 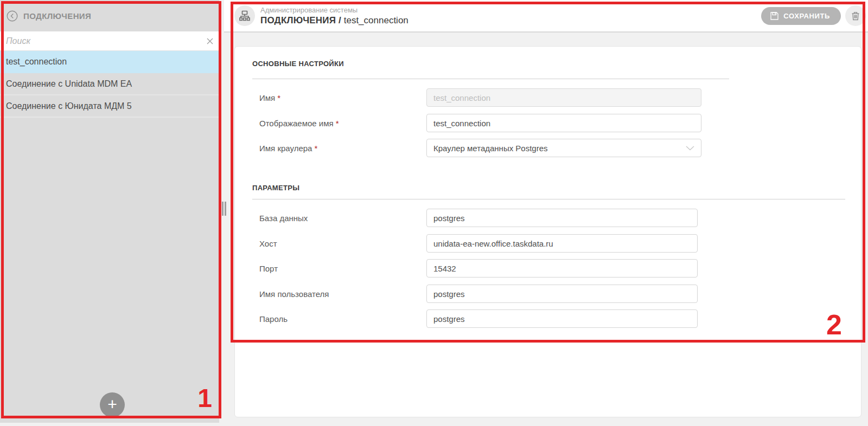 I want to click on page-header: Администрирование системы ПОДКЛЮЧЕНИЯ / …, so click(x=546, y=16).